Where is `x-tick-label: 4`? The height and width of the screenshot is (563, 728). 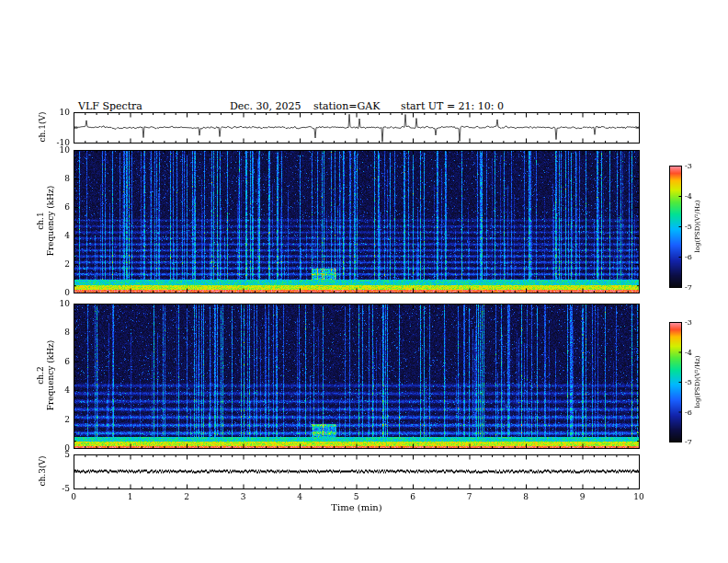
x-tick-label: 4 is located at coordinates (300, 497).